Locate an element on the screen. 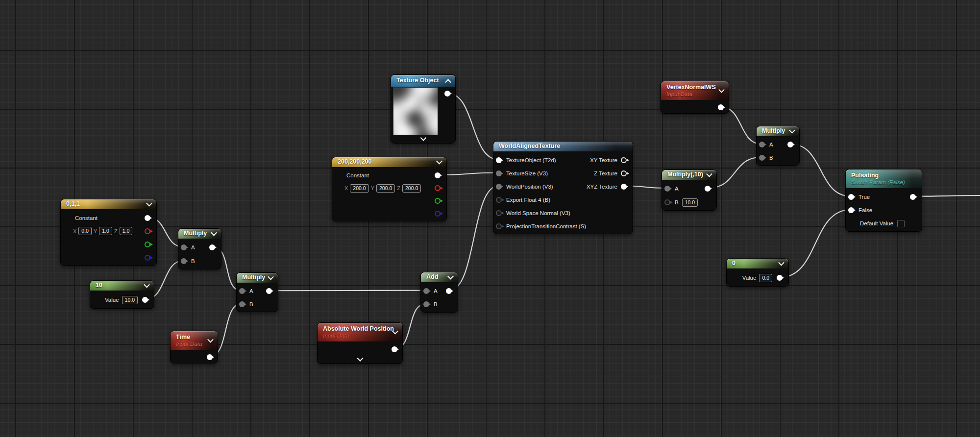 The width and height of the screenshot is (980, 437). node-multiply-2: MultiplyAB is located at coordinates (257, 292).